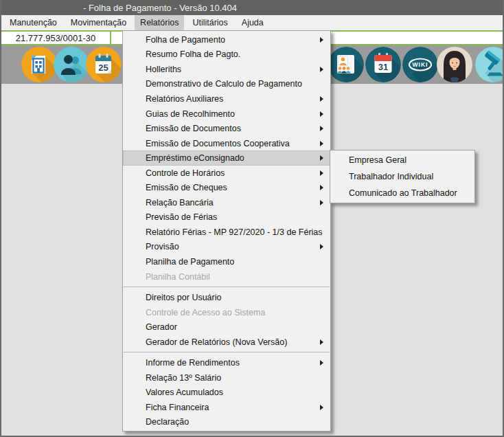 This screenshot has width=504, height=437. What do you see at coordinates (33, 23) in the screenshot?
I see `menubar-item-manutencao: Manutenção` at bounding box center [33, 23].